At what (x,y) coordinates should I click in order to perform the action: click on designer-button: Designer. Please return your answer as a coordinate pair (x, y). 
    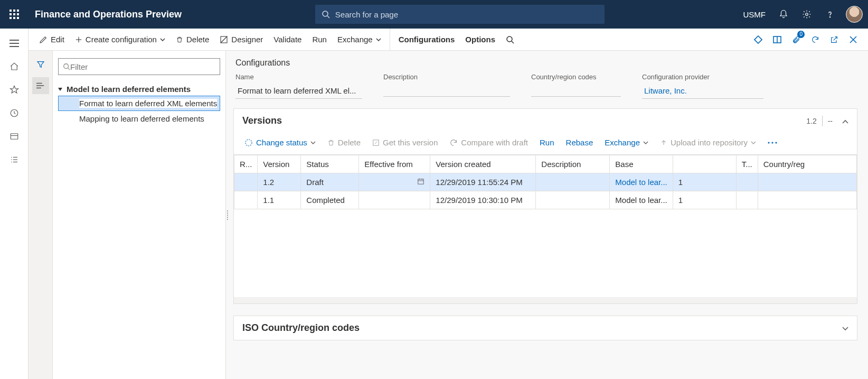
    Looking at the image, I should click on (241, 40).